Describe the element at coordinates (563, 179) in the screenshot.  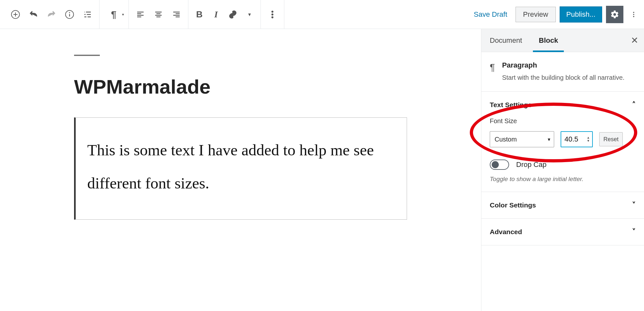
I see `drop-cap-help: Toggle to show a large initial letter.` at that location.